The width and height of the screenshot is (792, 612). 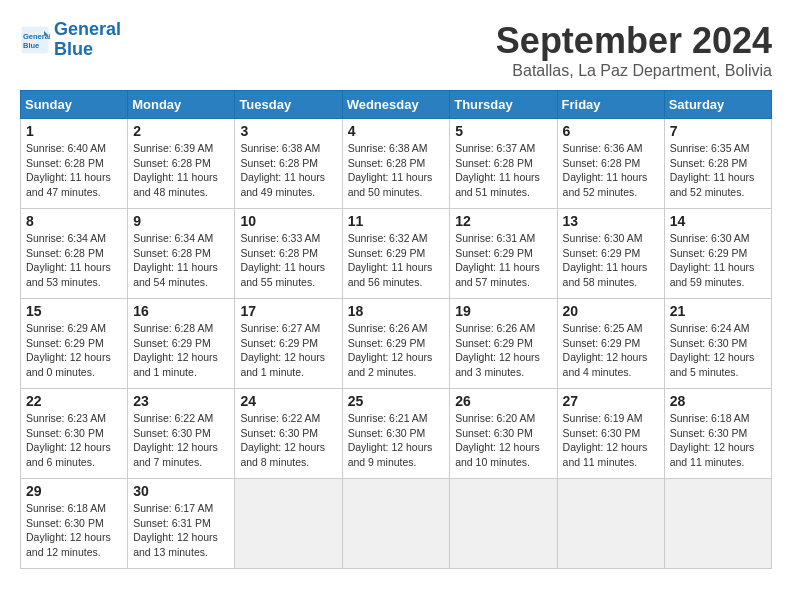 What do you see at coordinates (611, 170) in the screenshot?
I see `day-detail: Sunrise: 6:36 AM Sunset: 6:28 PM Dayligh…` at bounding box center [611, 170].